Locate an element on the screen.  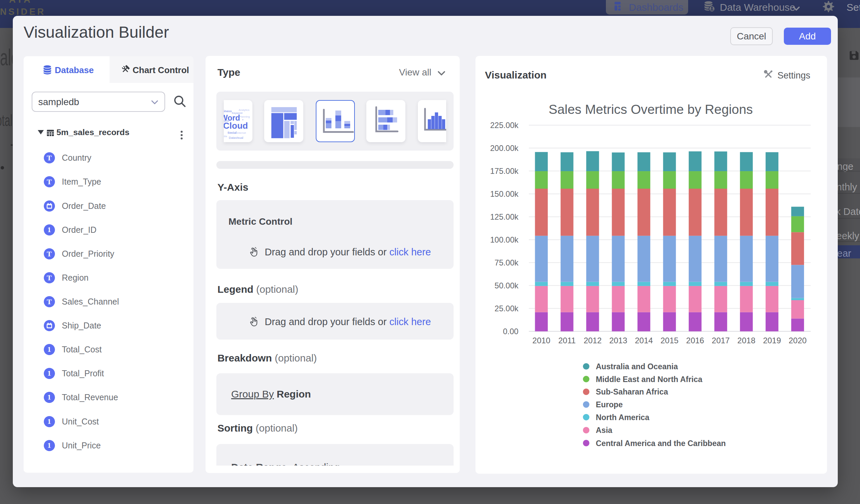
svg-text: 50.00k is located at coordinates (507, 286).